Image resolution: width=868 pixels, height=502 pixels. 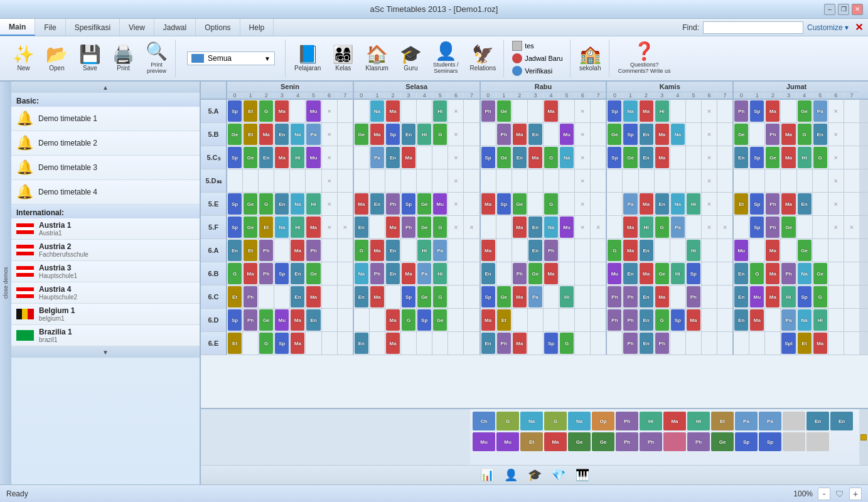 I want to click on cell-block: Pa, so click(x=440, y=250).